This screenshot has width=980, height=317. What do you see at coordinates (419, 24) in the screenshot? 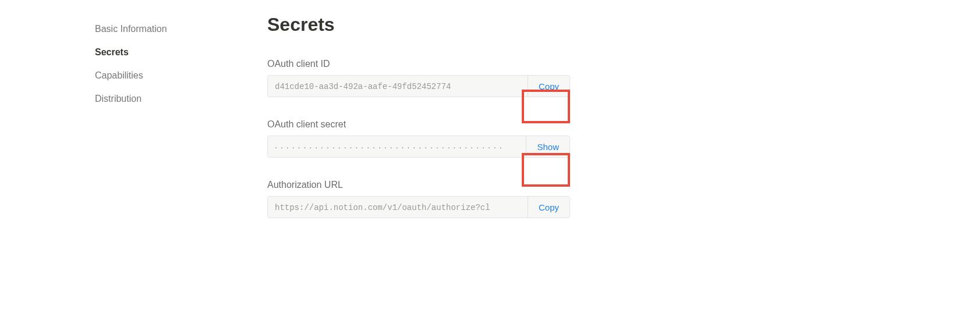
I see `page-title: Secrets` at bounding box center [419, 24].